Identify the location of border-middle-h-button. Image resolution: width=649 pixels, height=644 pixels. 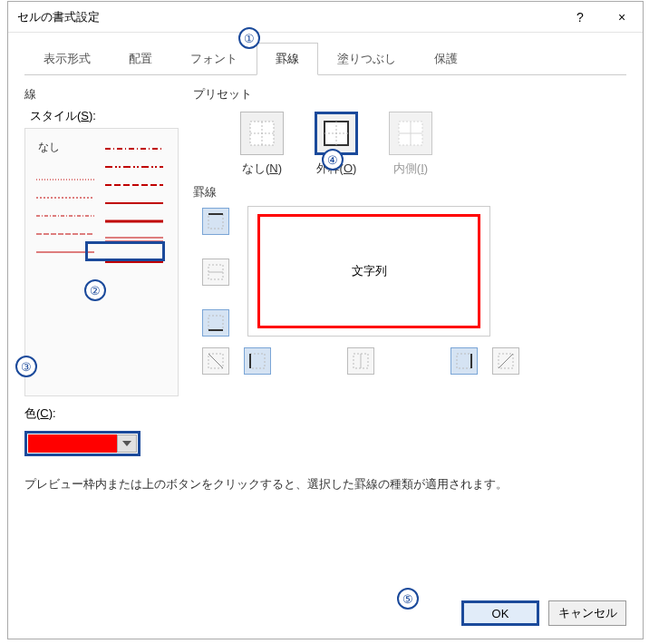
(216, 272).